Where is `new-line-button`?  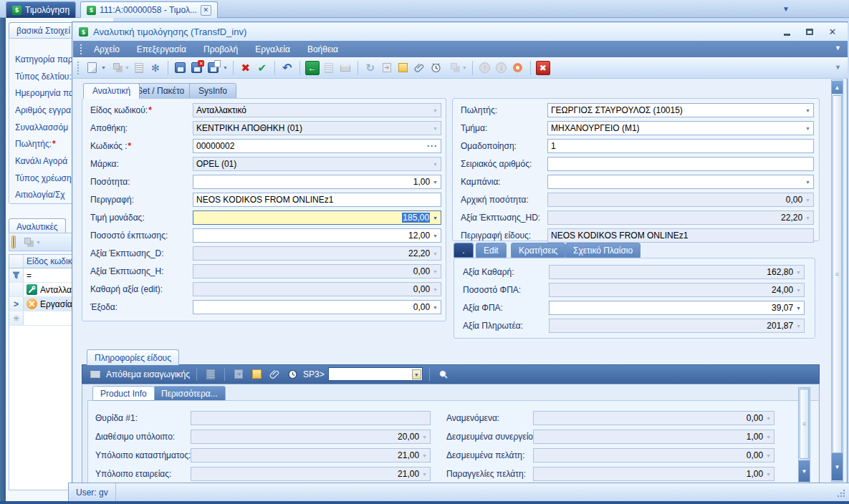
new-line-button is located at coordinates (14, 242).